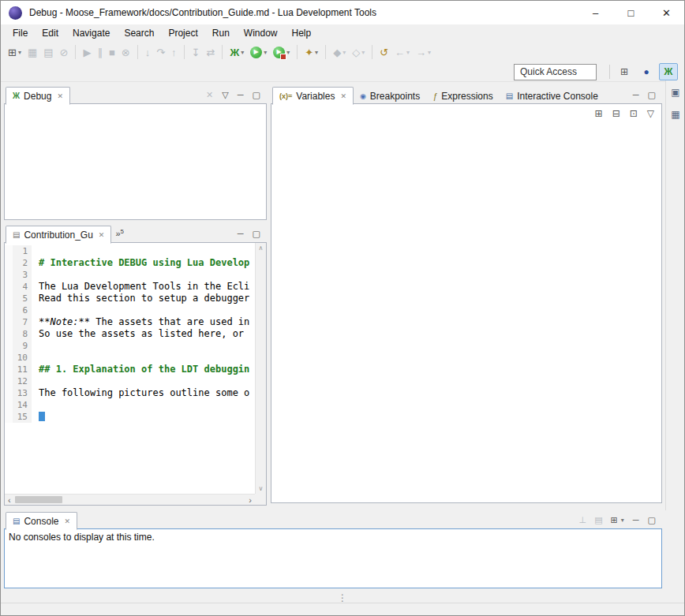 Image resolution: width=685 pixels, height=616 pixels. What do you see at coordinates (556, 73) in the screenshot?
I see `quick-access-input: Quick Access` at bounding box center [556, 73].